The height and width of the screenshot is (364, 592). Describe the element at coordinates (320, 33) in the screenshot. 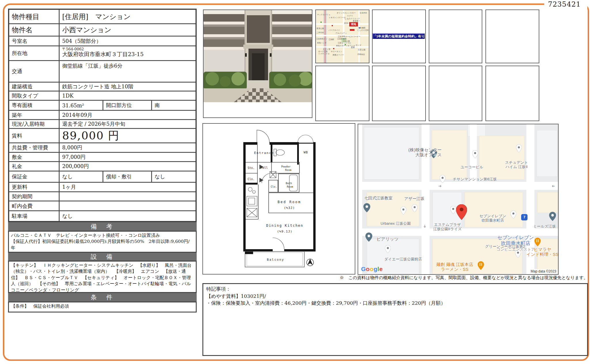

I see `mini-map-label: 三井住友` at that location.